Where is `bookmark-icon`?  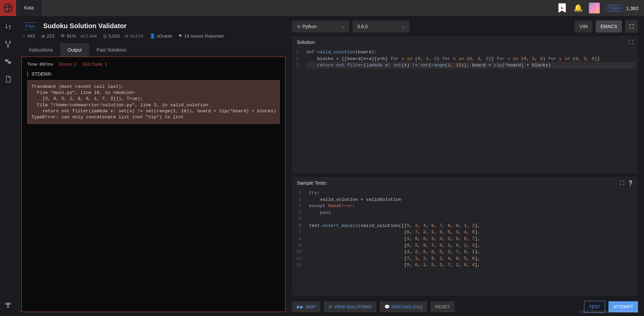
bookmark-icon is located at coordinates (562, 8).